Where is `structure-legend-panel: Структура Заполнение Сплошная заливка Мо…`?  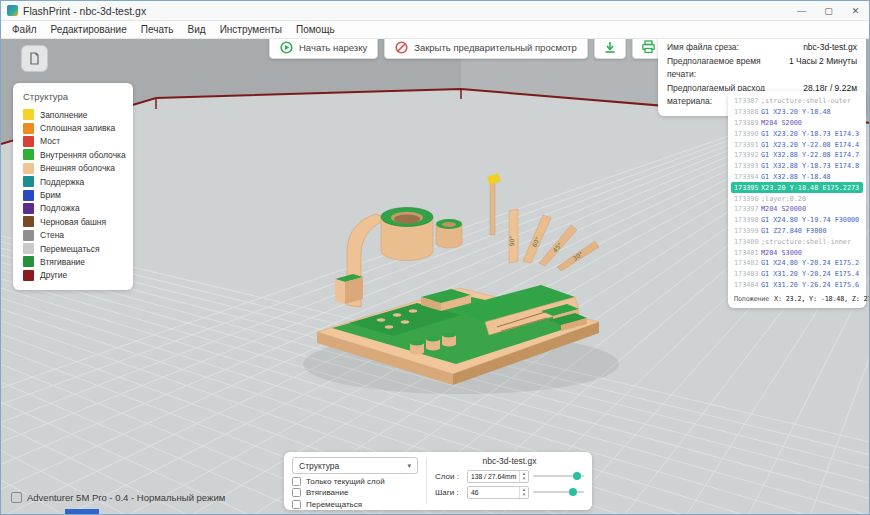
structure-legend-panel: Структура Заполнение Сплошная заливка Мо… is located at coordinates (73, 186).